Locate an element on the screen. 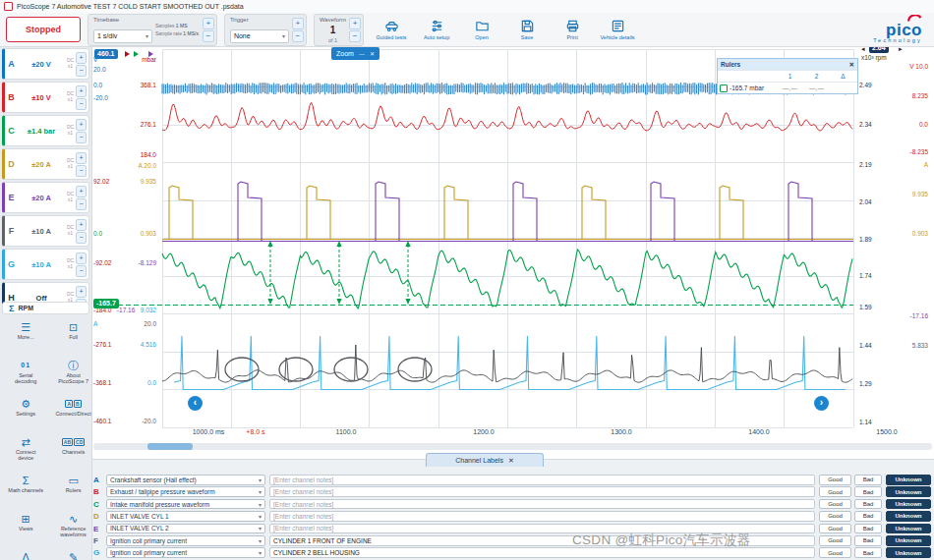  pressure-ruler-tag: -165.7 is located at coordinates (106, 304).